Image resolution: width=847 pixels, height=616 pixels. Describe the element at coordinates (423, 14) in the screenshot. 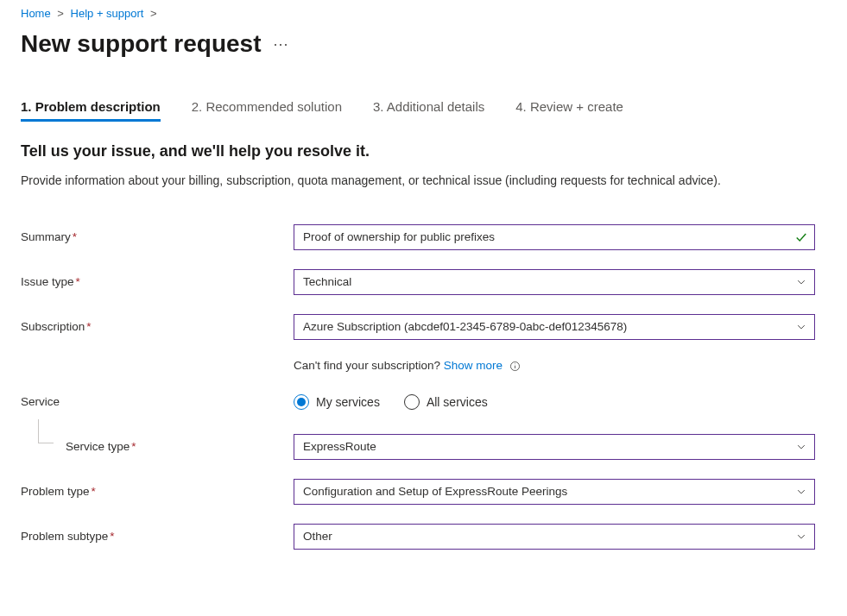

I see `breadcrumb: Home > Help + support >` at that location.